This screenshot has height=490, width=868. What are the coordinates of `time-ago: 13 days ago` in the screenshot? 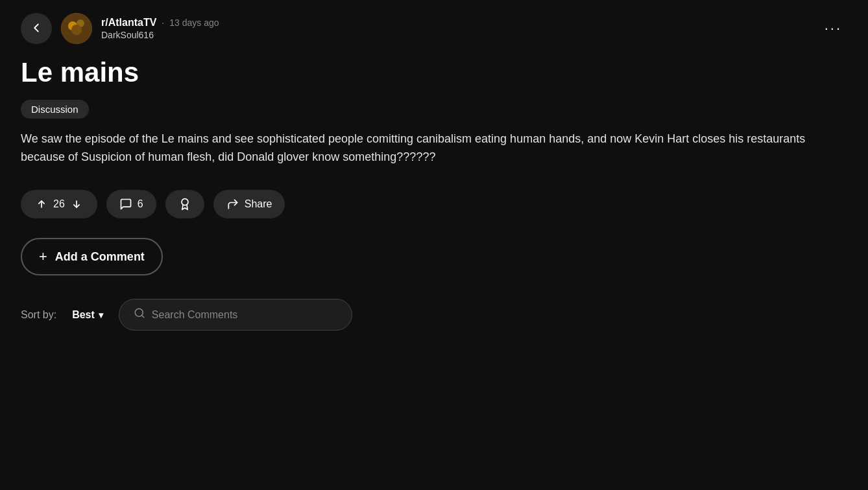 It's located at (194, 23).